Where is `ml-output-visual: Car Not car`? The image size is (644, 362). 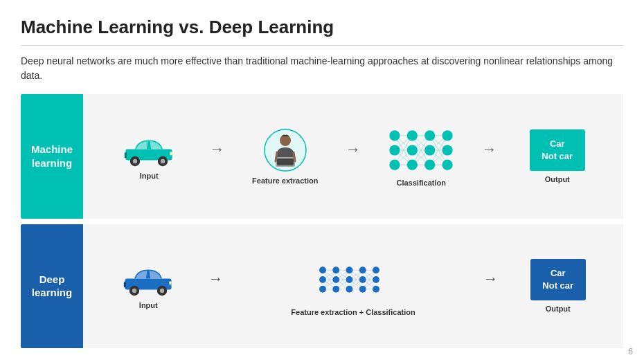 ml-output-visual: Car Not car is located at coordinates (557, 150).